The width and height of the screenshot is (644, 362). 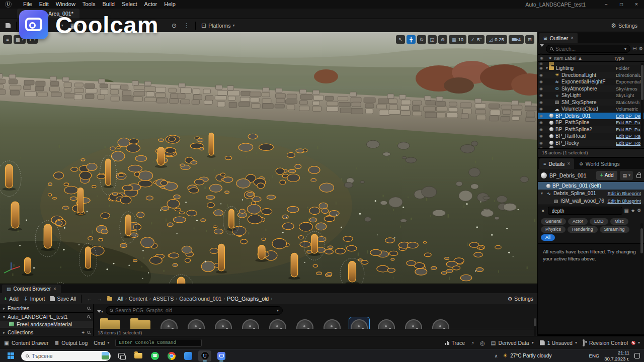 What do you see at coordinates (8, 26) in the screenshot?
I see `save-level-button` at bounding box center [8, 26].